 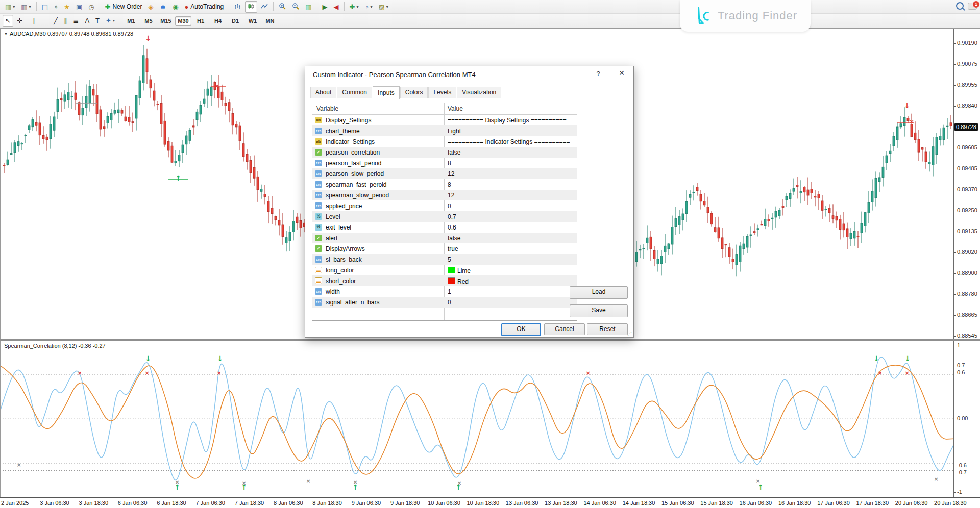 What do you see at coordinates (251, 7) in the screenshot?
I see `chart-candles-button` at bounding box center [251, 7].